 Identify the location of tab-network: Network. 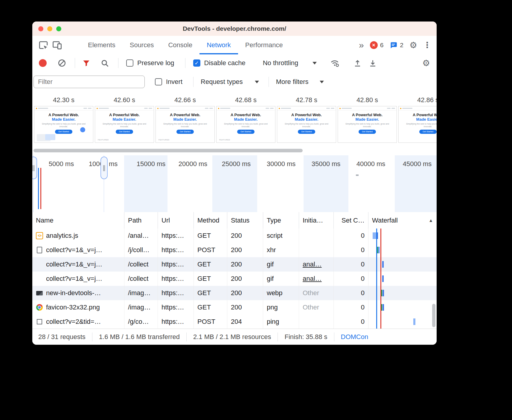
(219, 45).